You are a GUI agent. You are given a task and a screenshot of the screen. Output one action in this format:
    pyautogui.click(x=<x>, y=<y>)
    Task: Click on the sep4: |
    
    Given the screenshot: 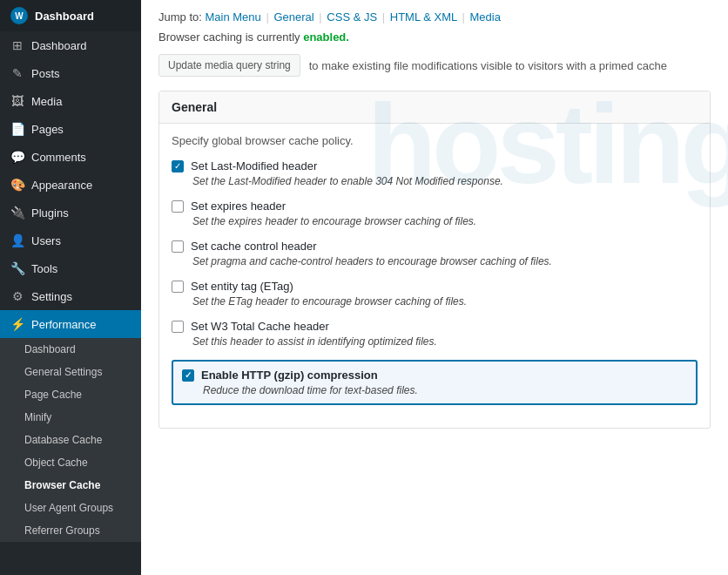 What is the action you would take?
    pyautogui.click(x=463, y=17)
    